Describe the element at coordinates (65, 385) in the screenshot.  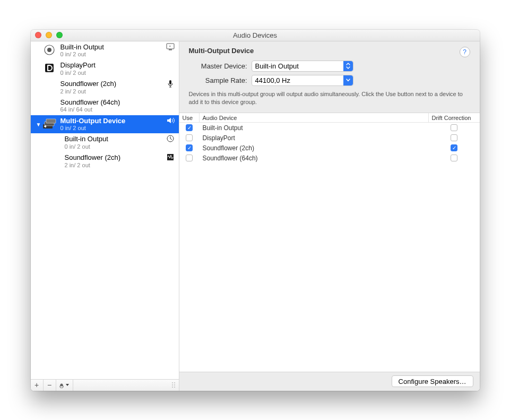
I see `action-menu-button` at that location.